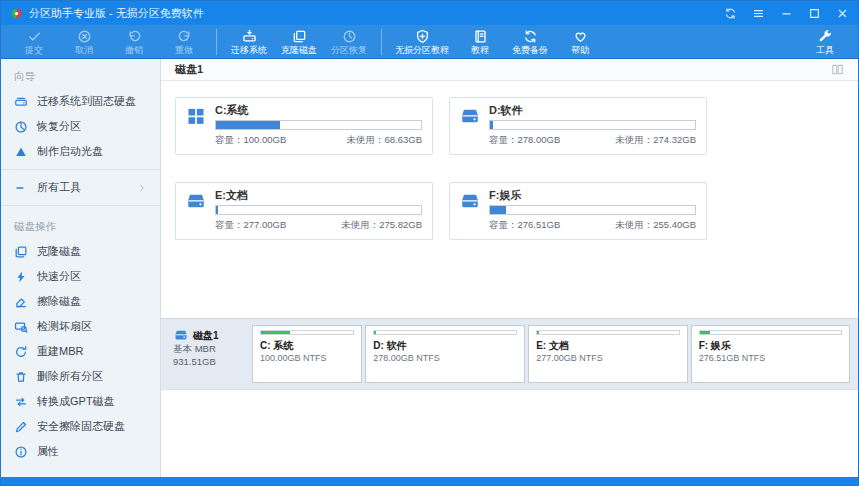 The image size is (859, 486). Describe the element at coordinates (84, 36) in the screenshot. I see `cancel-icon` at that location.